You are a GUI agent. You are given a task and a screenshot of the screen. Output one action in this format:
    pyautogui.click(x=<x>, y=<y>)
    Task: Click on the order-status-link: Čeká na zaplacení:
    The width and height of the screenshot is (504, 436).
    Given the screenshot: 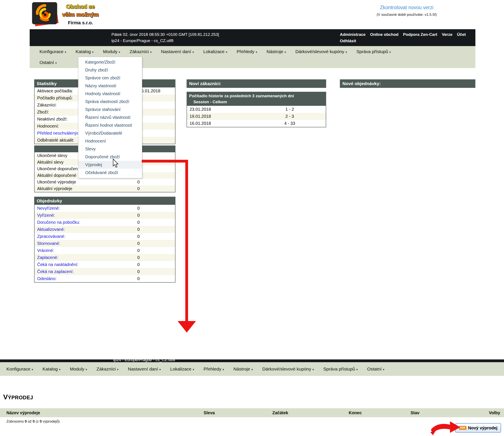 What is the action you would take?
    pyautogui.click(x=54, y=272)
    